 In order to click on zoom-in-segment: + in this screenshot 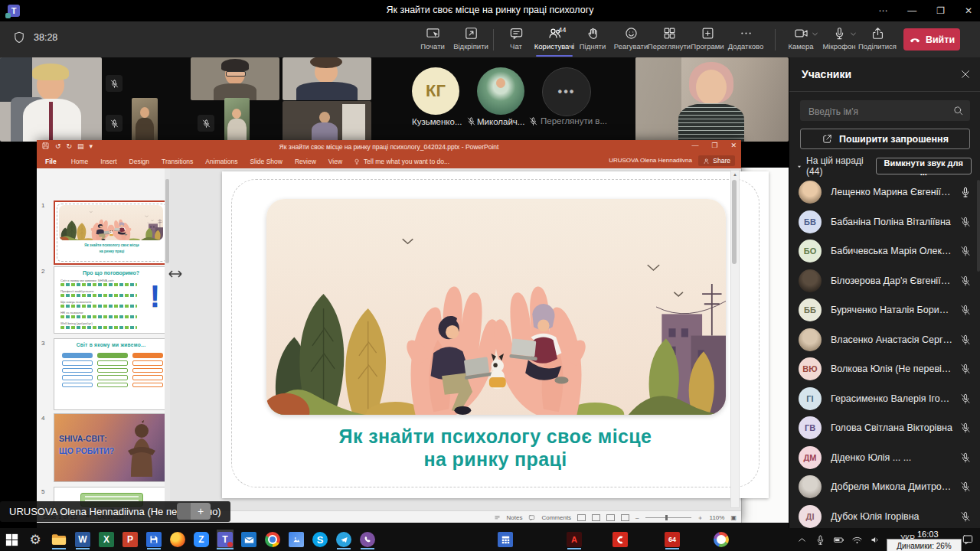, I will do `click(201, 511)`.